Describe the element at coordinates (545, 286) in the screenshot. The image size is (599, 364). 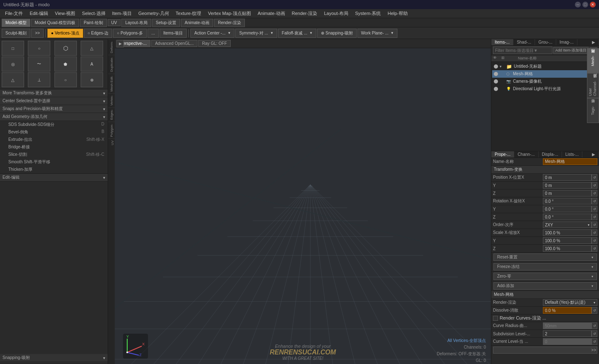
I see `prop-add-button: Add-添加` at that location.